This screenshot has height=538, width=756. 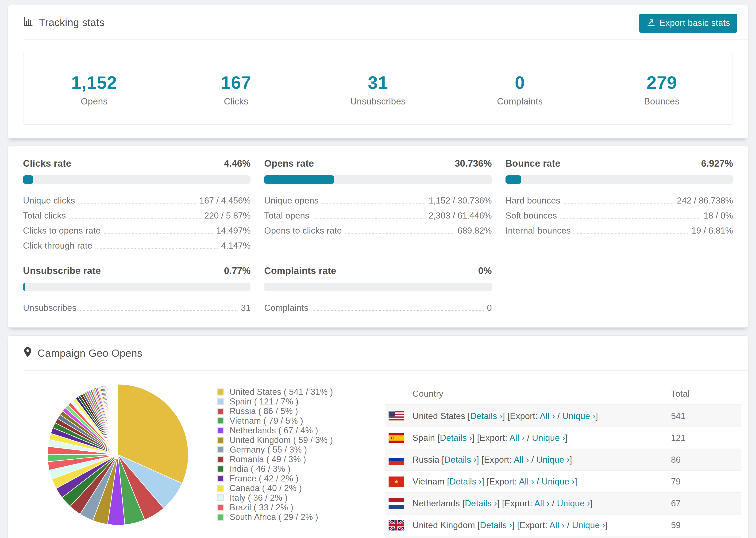 What do you see at coordinates (136, 290) in the screenshot?
I see `rate-block-unsubscribe-rate: Unsubscribe rate0.77%Unsubscribes31` at bounding box center [136, 290].